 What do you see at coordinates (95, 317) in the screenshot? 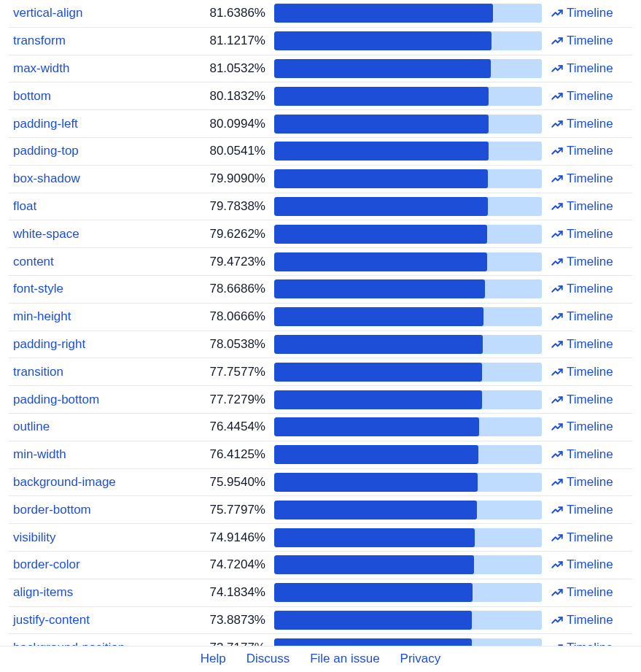
I see `property-name-cell: min-height` at bounding box center [95, 317].